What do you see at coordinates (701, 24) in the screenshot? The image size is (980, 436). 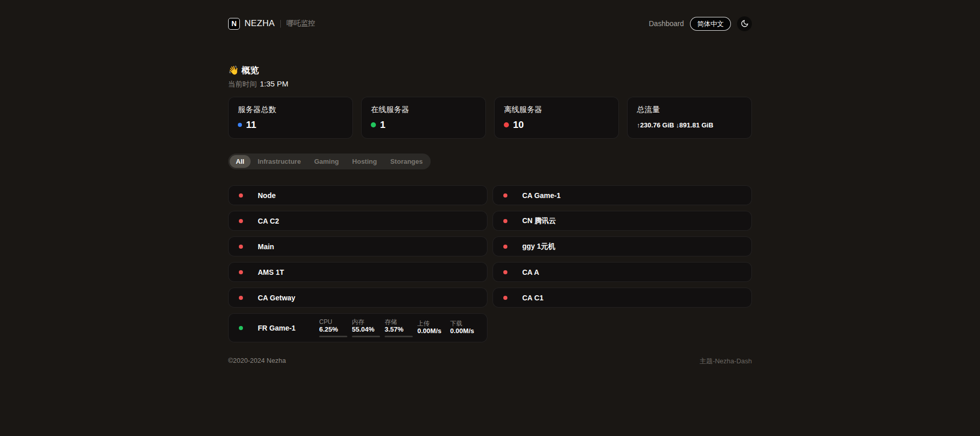 I see `header-actions: Dashboard 简体中文` at bounding box center [701, 24].